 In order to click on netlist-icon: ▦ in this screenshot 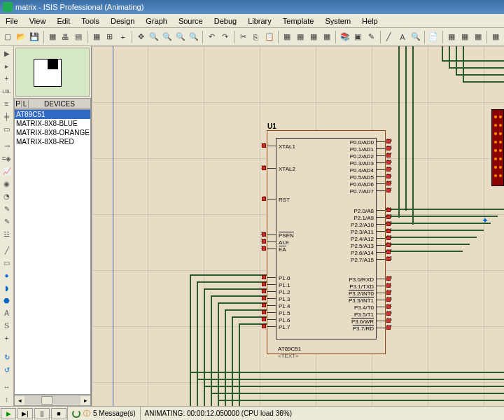, I will do `click(452, 37)`.